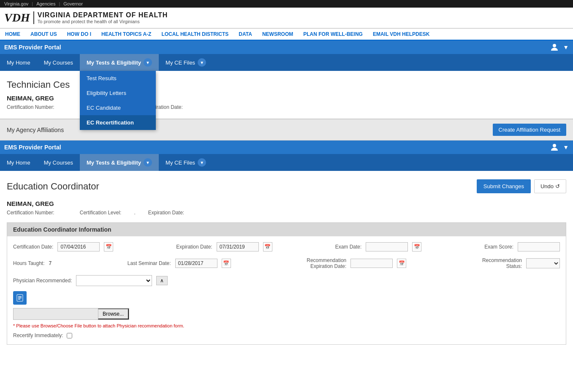  I want to click on portal-dropdown-arrow-1: ▼, so click(566, 47).